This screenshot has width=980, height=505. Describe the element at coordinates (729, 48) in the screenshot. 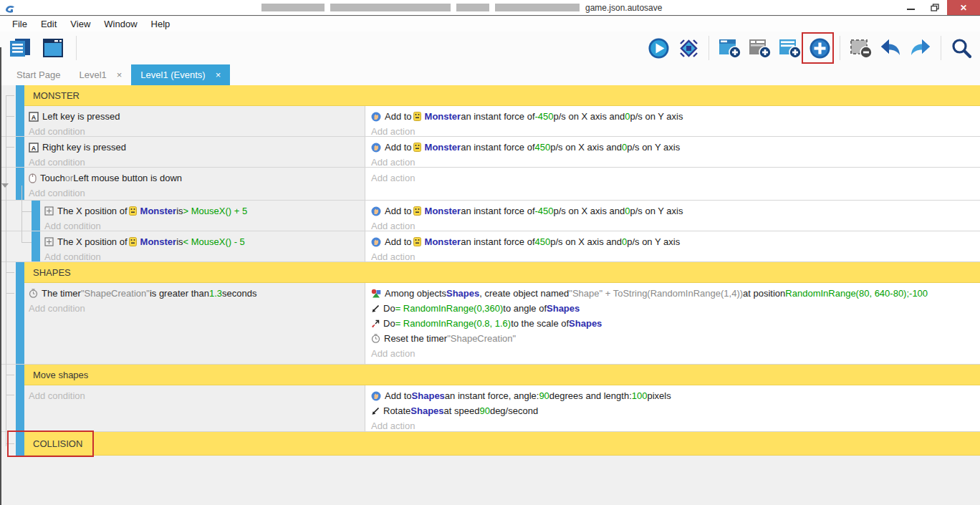

I see `add-event-icon` at that location.